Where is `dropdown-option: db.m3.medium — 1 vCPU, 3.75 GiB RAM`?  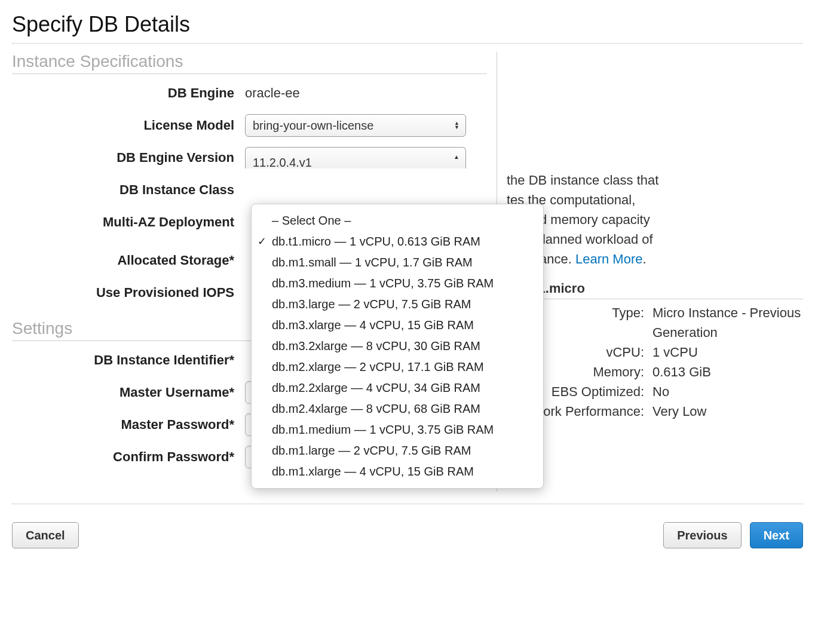
dropdown-option: db.m3.medium — 1 vCPU, 3.75 GiB RAM is located at coordinates (397, 283).